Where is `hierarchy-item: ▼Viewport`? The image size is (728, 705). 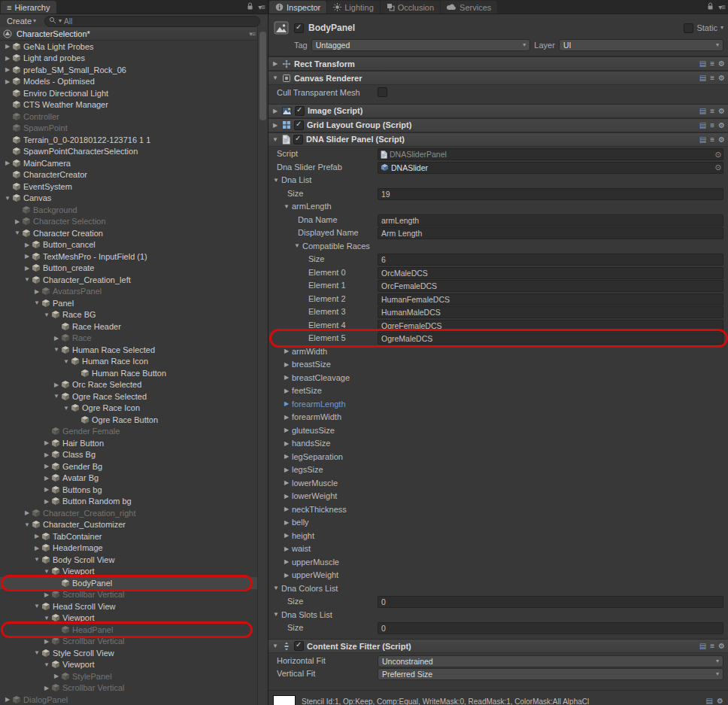 hierarchy-item: ▼Viewport is located at coordinates (129, 572).